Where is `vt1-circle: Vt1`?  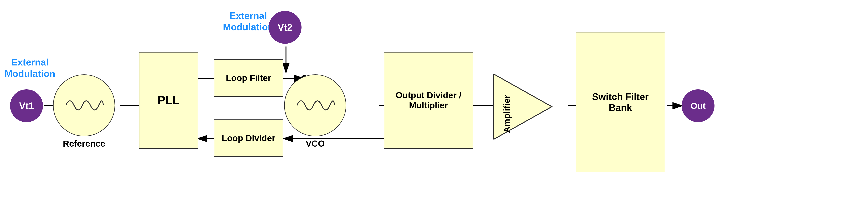
vt1-circle: Vt1 is located at coordinates (26, 106).